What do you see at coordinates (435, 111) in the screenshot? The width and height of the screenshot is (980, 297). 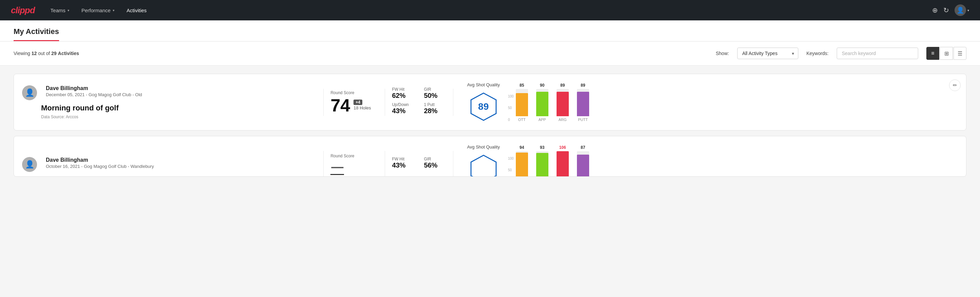 I see `one-putt-value: 28%` at bounding box center [435, 111].